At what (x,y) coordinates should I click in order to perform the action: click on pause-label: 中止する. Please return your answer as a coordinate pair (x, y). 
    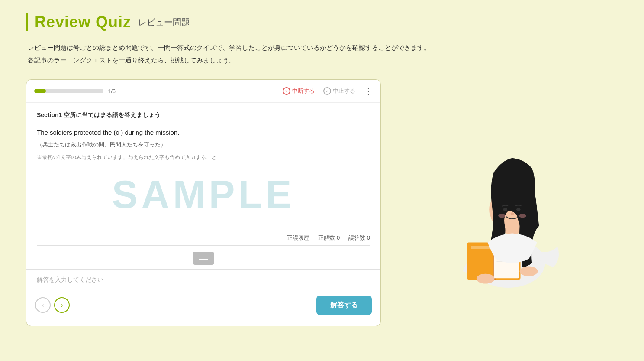
    Looking at the image, I should click on (344, 91).